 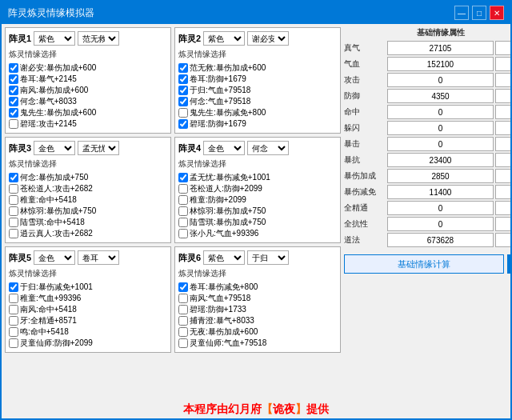 What do you see at coordinates (224, 38) in the screenshot?
I see `squad-color-select-2: 紫色金色蓝色` at bounding box center [224, 38].